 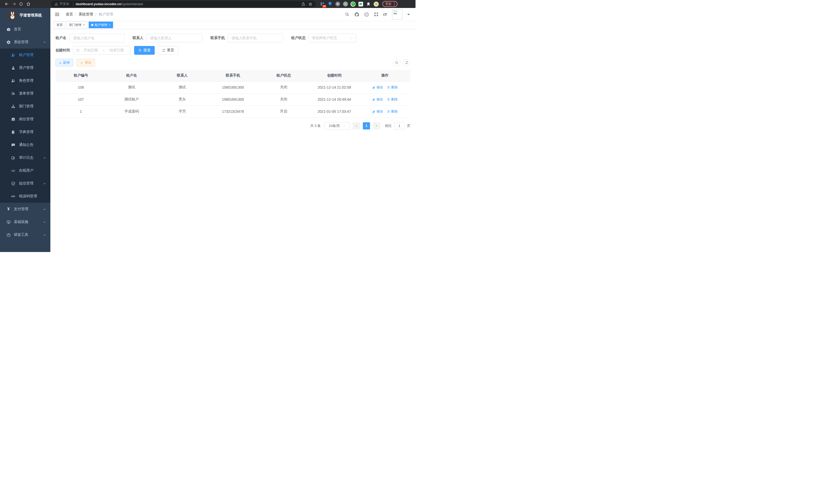 What do you see at coordinates (25, 222) in the screenshot?
I see `sidebar-item-infra: 基础设施` at bounding box center [25, 222].